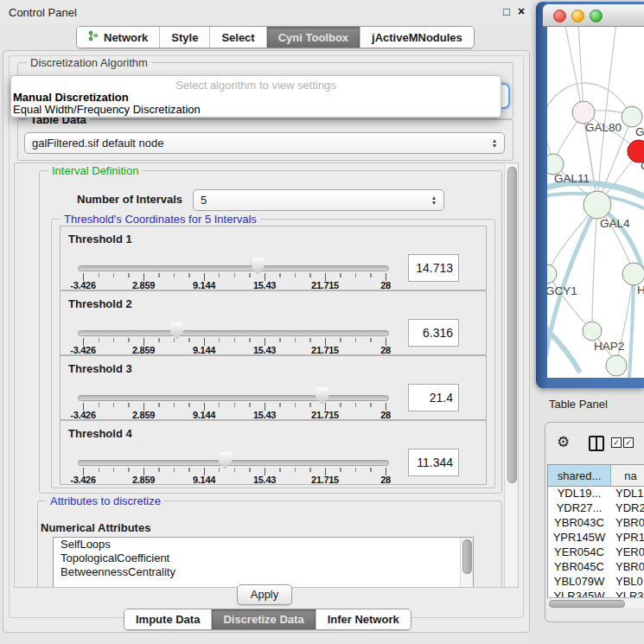  Describe the element at coordinates (596, 567) in the screenshot. I see `table-row: YBR045CYBR0` at that location.